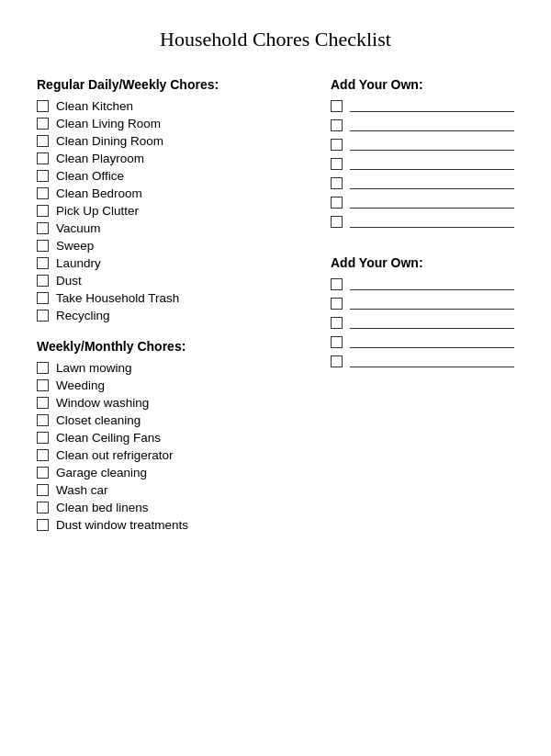 The image size is (551, 756). Describe the element at coordinates (276, 39) in the screenshot. I see `page-title: Household Chores Checklist` at that location.